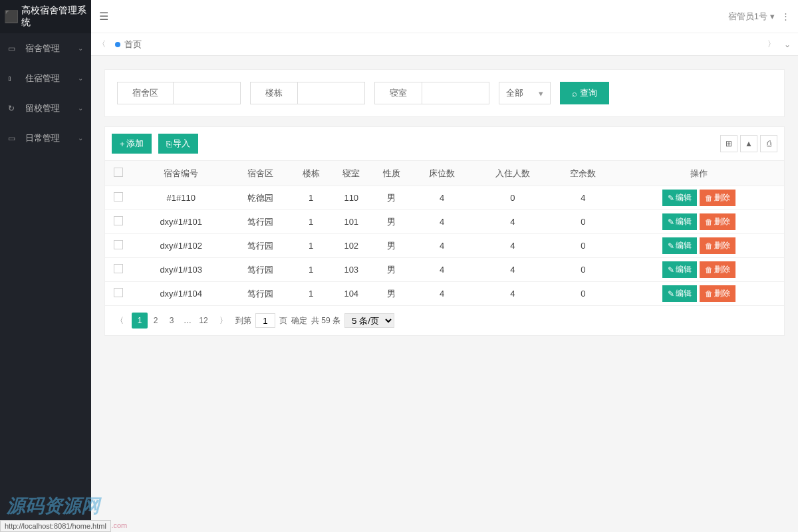 The image size is (798, 532). I want to click on page-number: 2, so click(156, 321).